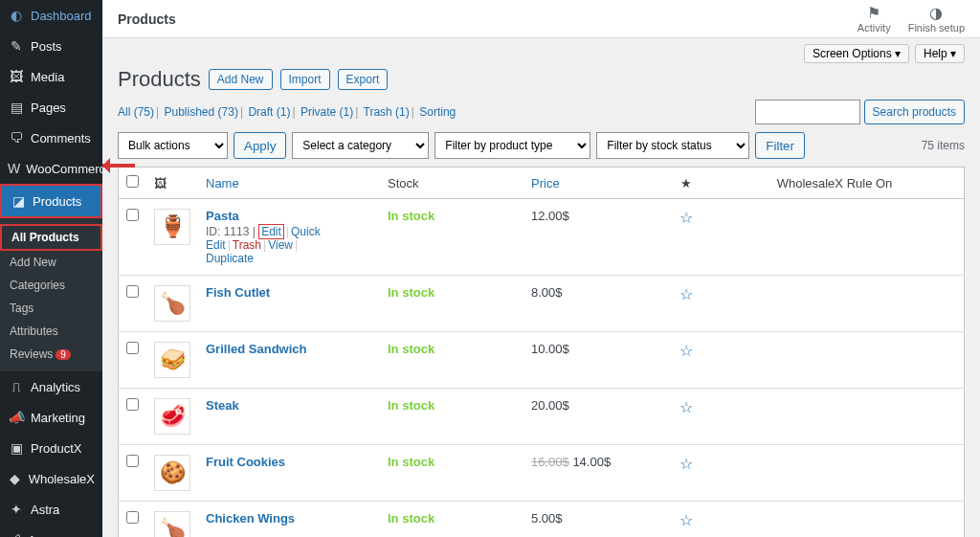  I want to click on help-button: Help ▾, so click(940, 54).